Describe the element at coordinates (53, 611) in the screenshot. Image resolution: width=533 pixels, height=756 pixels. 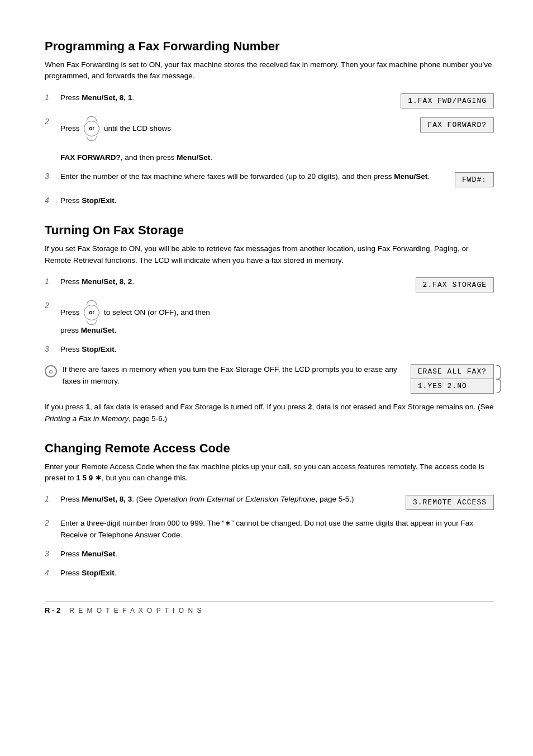
I see `footer-page-ref: R - 2` at that location.